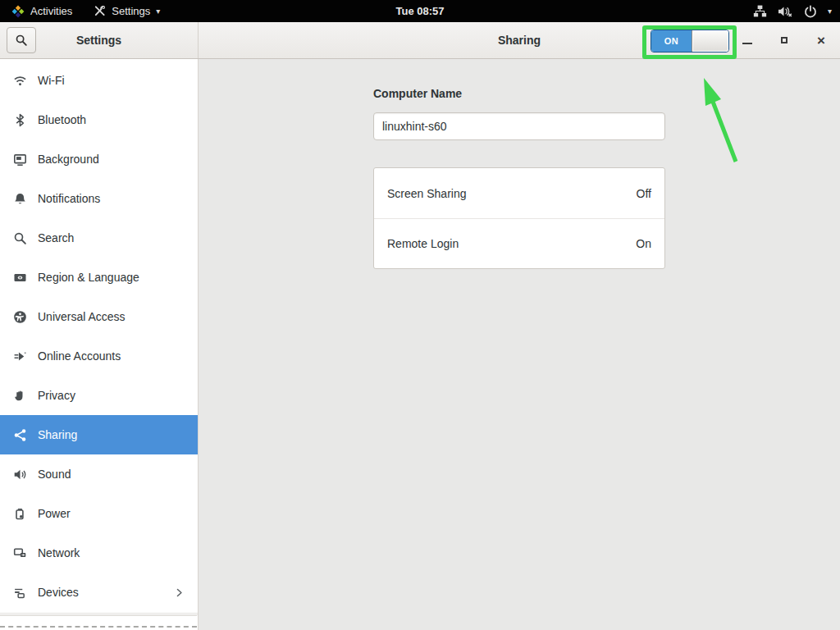 The width and height of the screenshot is (840, 630). Describe the element at coordinates (519, 218) in the screenshot. I see `sharing-options-list: Screen SharingOffRemote LoginOn` at that location.